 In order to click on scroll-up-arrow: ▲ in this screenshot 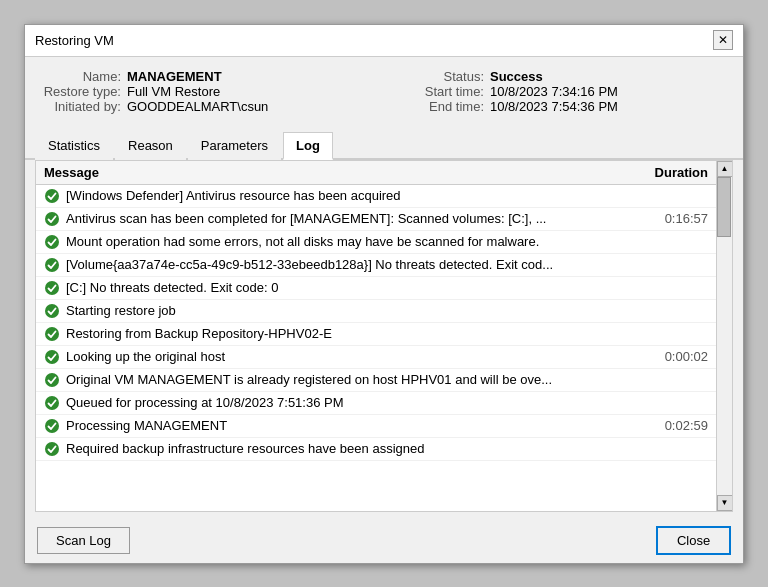, I will do `click(725, 169)`.